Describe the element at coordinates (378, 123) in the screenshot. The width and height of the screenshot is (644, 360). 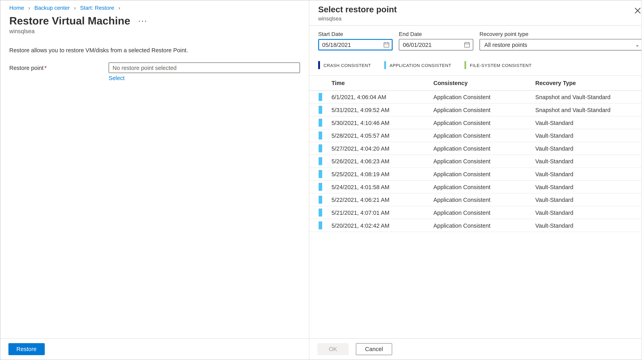
I see `cell-time: 5/30/2021, 4:10:46 AM` at that location.